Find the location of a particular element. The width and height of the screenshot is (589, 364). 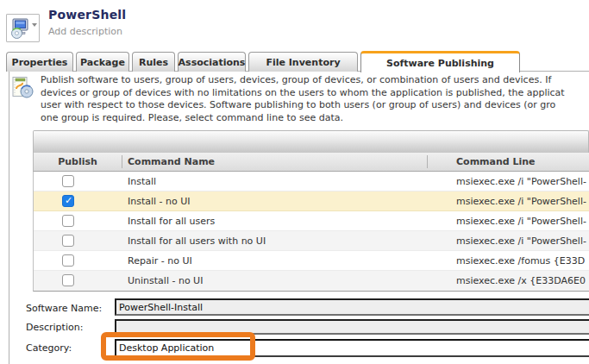

table-row: Install for all users msiexec.exe /i "Po… is located at coordinates (311, 221).